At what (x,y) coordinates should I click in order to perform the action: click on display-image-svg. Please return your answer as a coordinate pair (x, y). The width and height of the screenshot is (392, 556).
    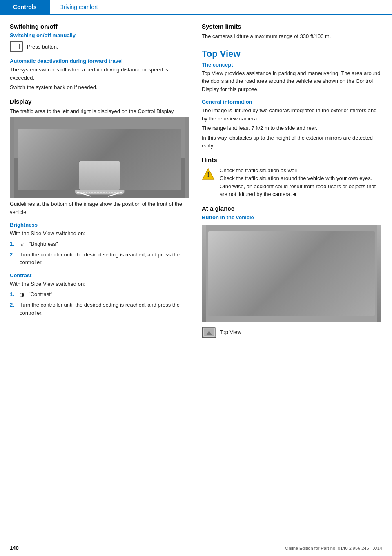
    Looking at the image, I should click on (100, 158).